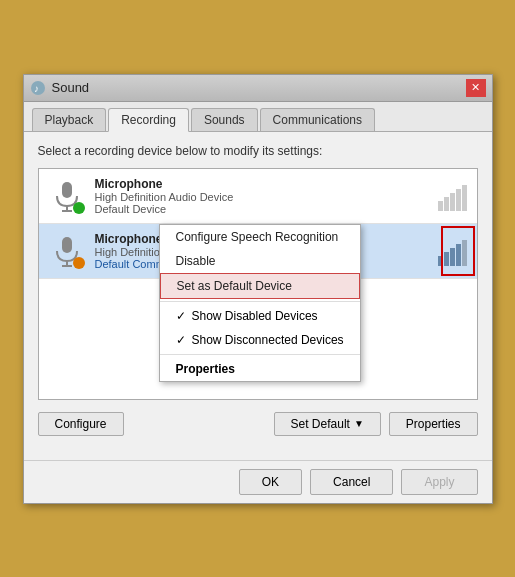 This screenshot has width=515, height=577. What do you see at coordinates (258, 424) in the screenshot?
I see `bottom-buttons: Configure Set Default ▼ Properties` at bounding box center [258, 424].